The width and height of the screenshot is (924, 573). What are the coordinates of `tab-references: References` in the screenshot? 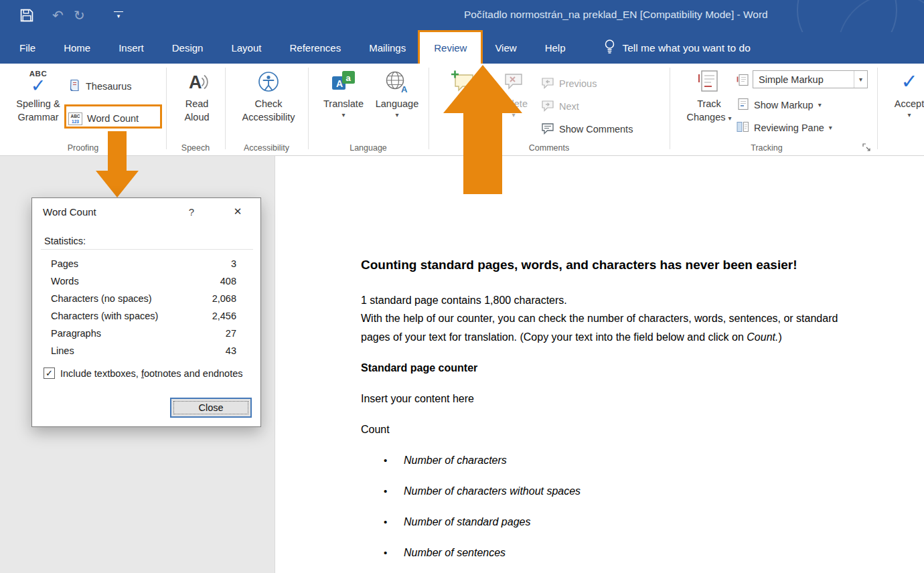 It's located at (315, 48).